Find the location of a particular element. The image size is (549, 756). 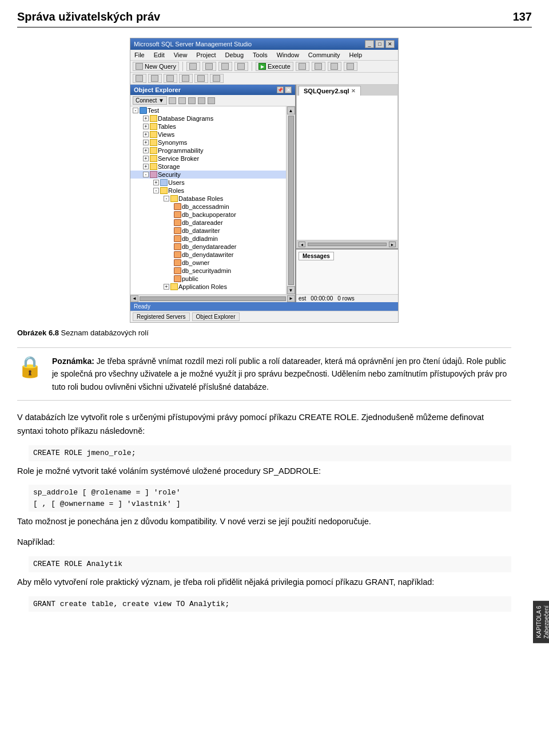

folder-icon-dbroles is located at coordinates (174, 199).